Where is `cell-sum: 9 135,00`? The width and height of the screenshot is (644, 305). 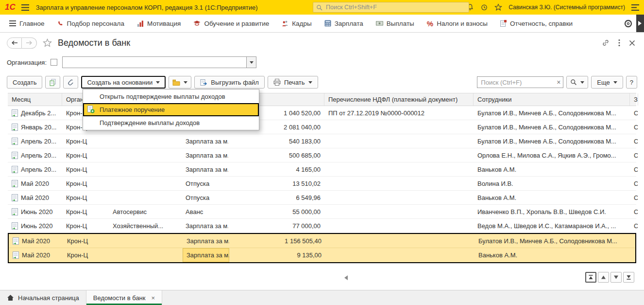 cell-sum: 9 135,00 is located at coordinates (277, 255).